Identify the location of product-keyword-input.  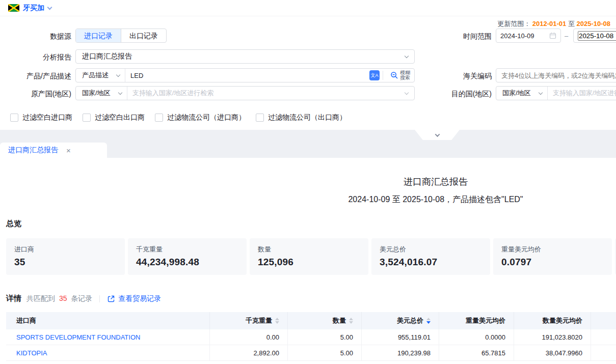
(248, 75).